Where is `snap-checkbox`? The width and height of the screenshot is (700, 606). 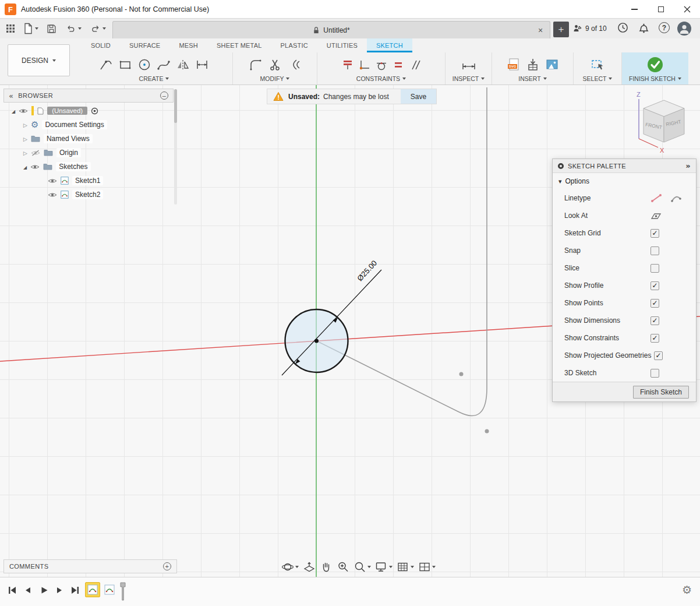
snap-checkbox is located at coordinates (655, 251).